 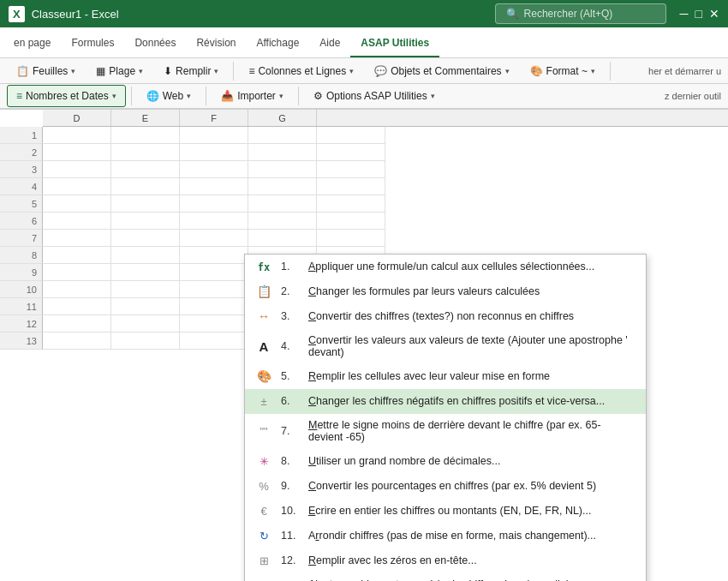 What do you see at coordinates (445, 511) in the screenshot?
I see `menu-item: €10.Ecrire en entier les chiffres ou mon…` at bounding box center [445, 511].